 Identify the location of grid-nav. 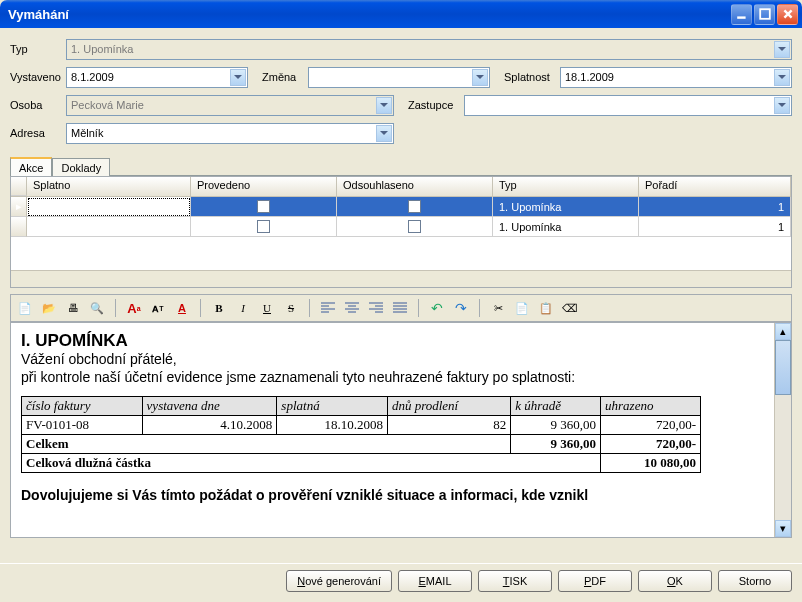
(401, 278).